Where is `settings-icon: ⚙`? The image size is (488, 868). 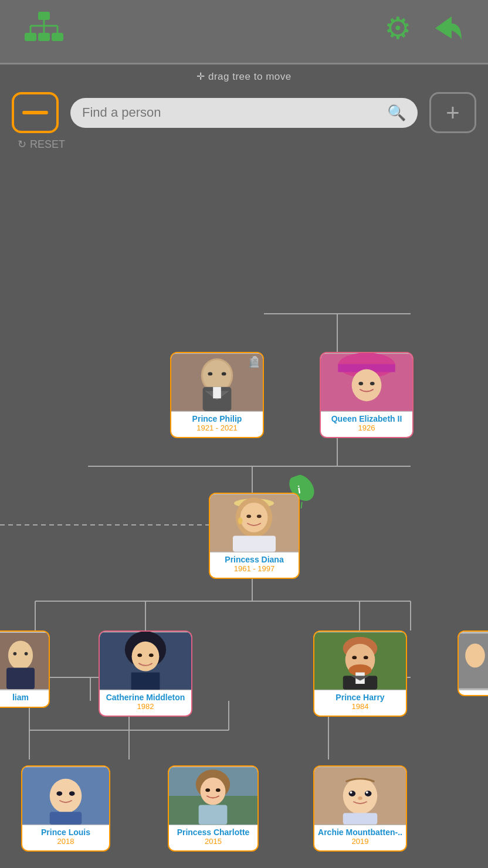 settings-icon: ⚙ is located at coordinates (398, 32).